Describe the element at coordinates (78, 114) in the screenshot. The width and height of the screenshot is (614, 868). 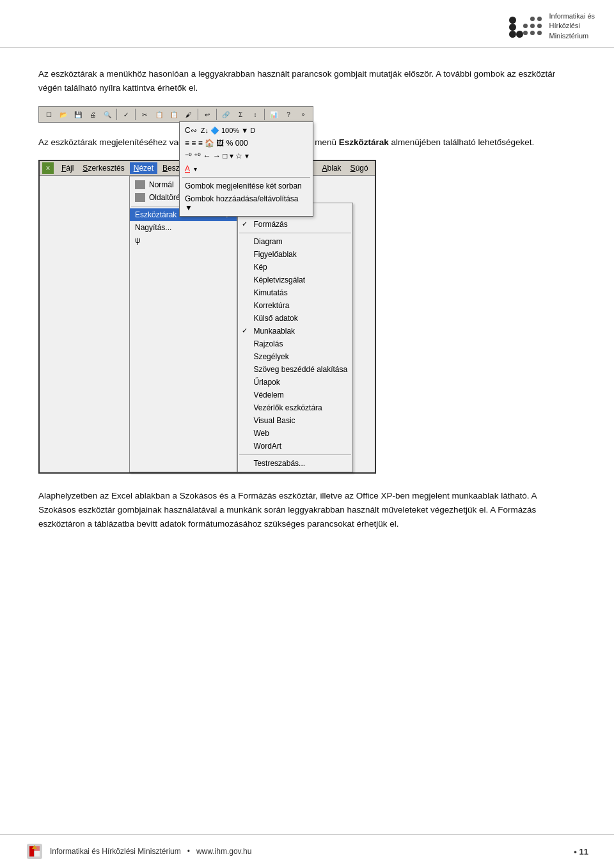
I see `tb-save: 💾` at that location.